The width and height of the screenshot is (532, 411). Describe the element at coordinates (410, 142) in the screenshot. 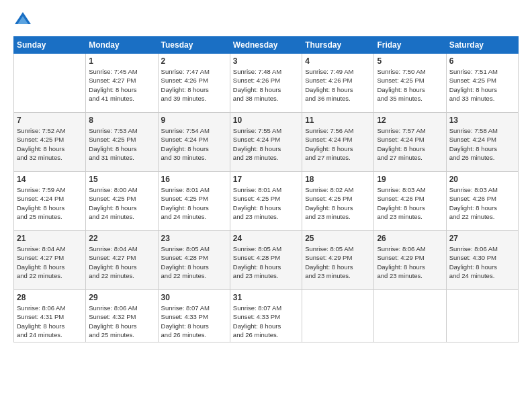

I see `calendar-cell: 12Sunrise: 7:57 AM Sunset: 4:24 PM Dayli…` at that location.